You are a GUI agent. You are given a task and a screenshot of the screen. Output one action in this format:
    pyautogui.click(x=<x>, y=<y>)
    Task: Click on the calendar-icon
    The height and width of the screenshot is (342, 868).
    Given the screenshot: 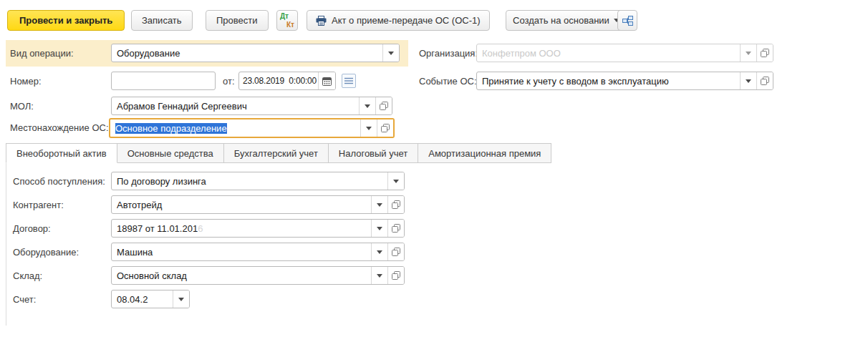 What is the action you would take?
    pyautogui.click(x=327, y=82)
    